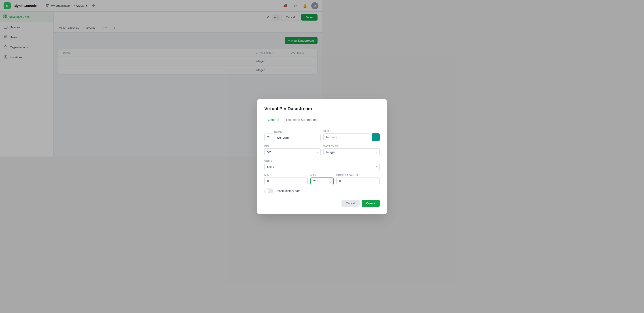 This screenshot has height=313, width=644. I want to click on modal-tab-general: General, so click(274, 120).